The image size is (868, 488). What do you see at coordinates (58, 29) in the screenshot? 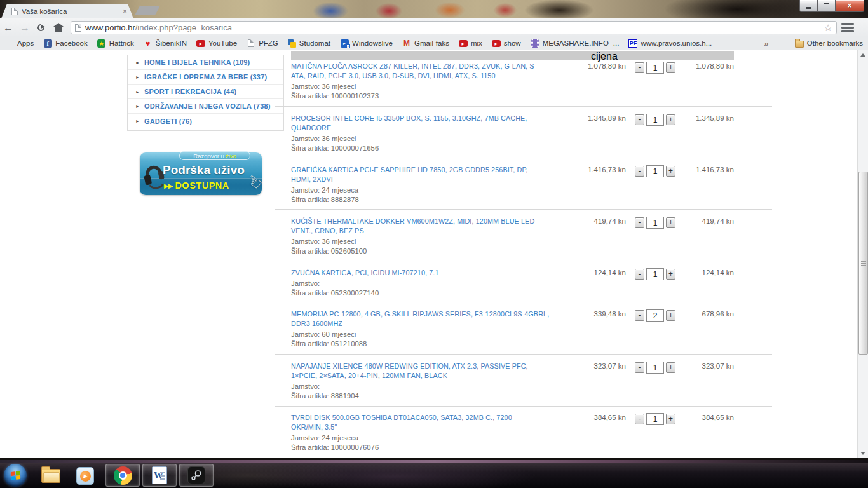
I see `home-icon` at bounding box center [58, 29].